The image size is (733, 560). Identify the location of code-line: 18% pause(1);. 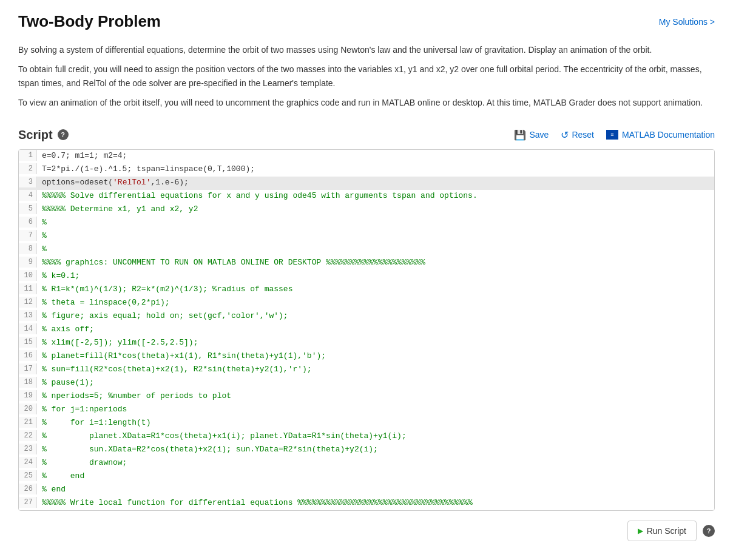
(366, 383).